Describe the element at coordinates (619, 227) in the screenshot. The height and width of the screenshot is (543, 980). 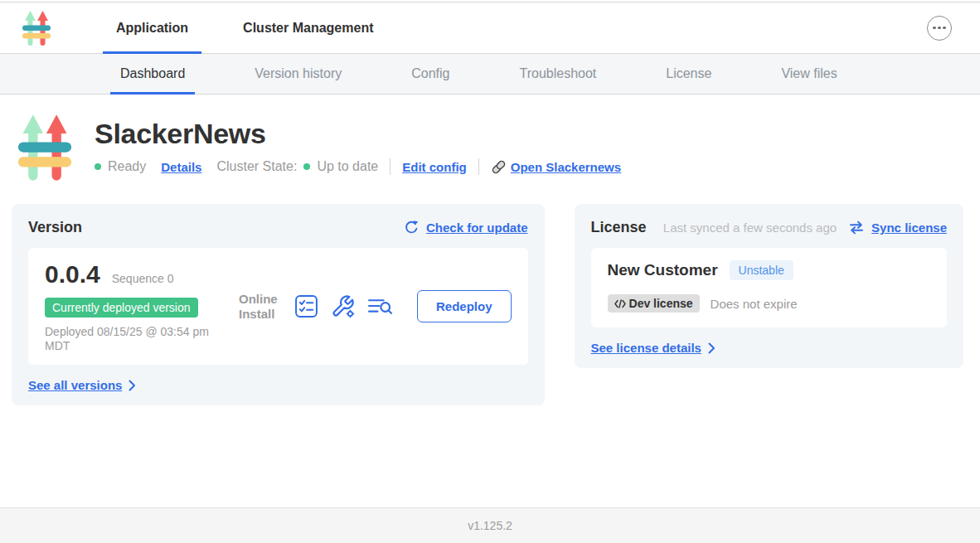
I see `license-card-title: License` at that location.